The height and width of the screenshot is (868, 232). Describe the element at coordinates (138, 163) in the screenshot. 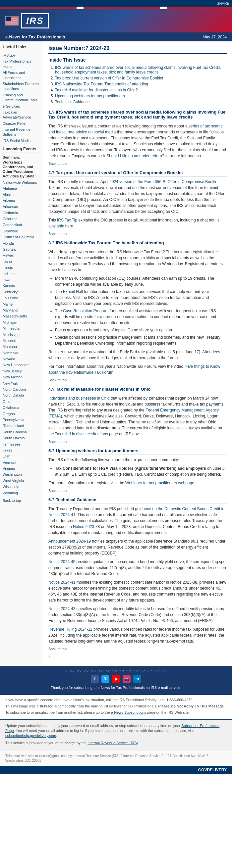

I see `back-to-top-1: Back to top` at that location.